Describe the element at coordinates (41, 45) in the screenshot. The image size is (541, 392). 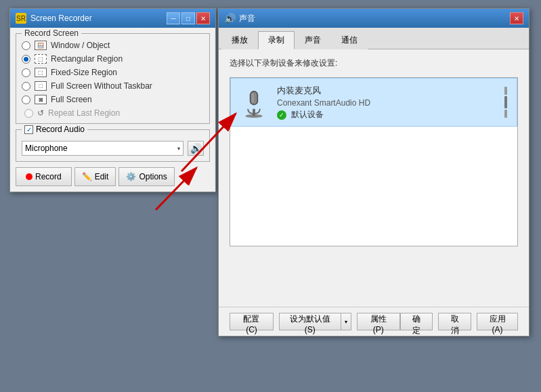
I see `window-icon: 🪟` at that location.